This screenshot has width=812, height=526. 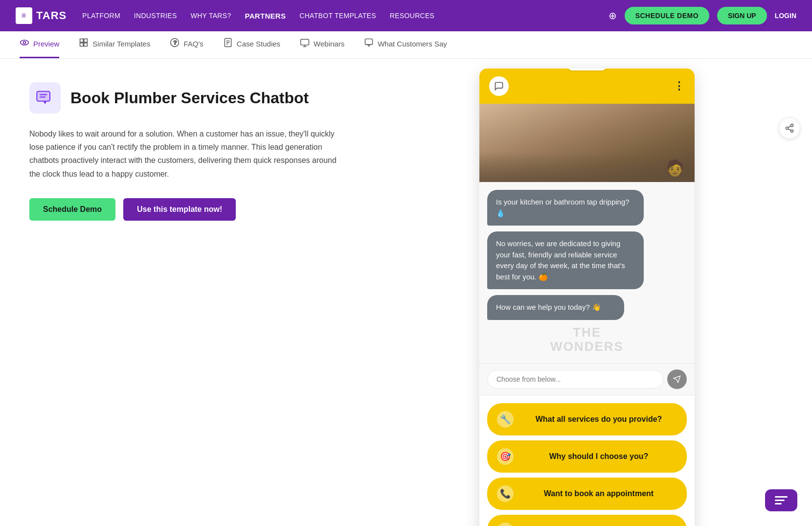 What do you see at coordinates (499, 86) in the screenshot?
I see `chat-bubble-icon` at bounding box center [499, 86].